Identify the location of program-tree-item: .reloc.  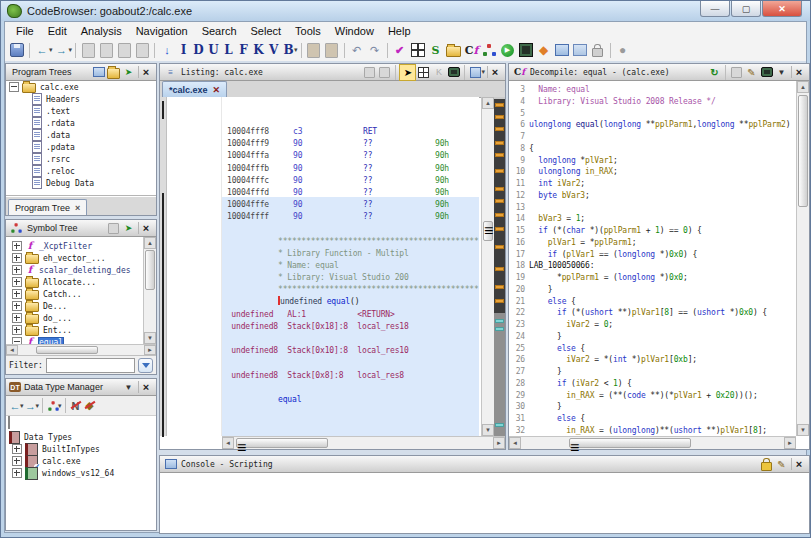
(81, 171).